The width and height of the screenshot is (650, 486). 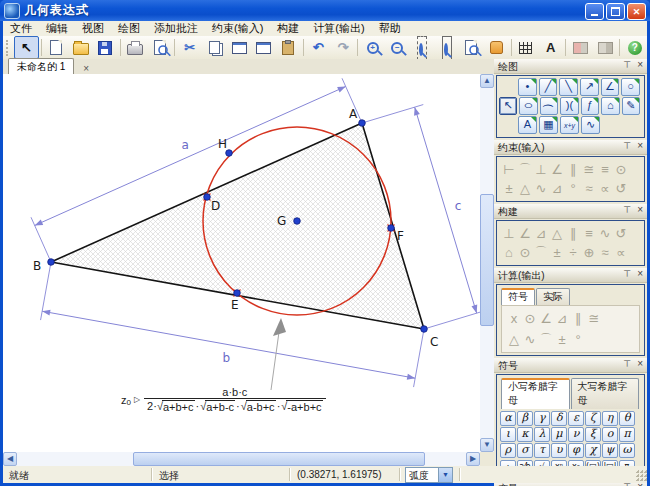 What do you see at coordinates (434, 342) in the screenshot?
I see `point-label-C: C` at bounding box center [434, 342].